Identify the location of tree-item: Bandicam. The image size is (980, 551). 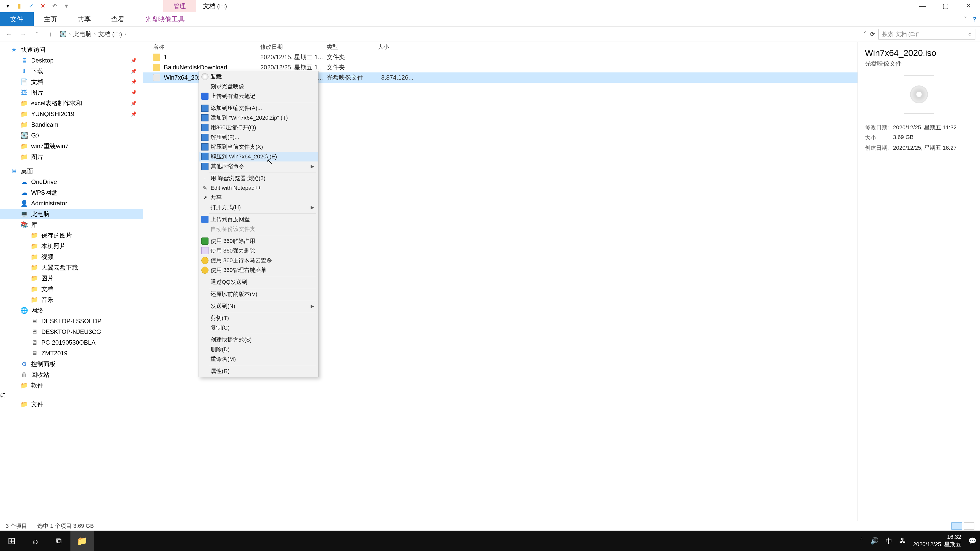
(72, 125).